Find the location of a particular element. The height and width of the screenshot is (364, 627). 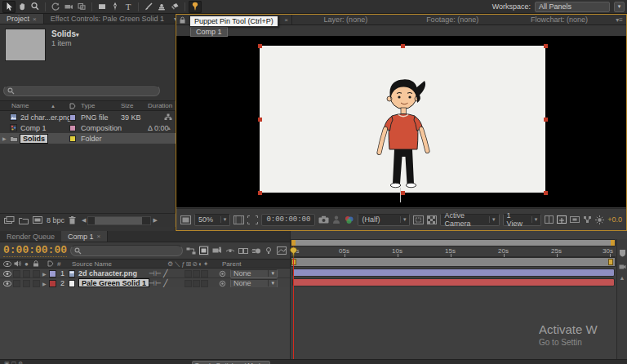

share-view-icon is located at coordinates (549, 220).